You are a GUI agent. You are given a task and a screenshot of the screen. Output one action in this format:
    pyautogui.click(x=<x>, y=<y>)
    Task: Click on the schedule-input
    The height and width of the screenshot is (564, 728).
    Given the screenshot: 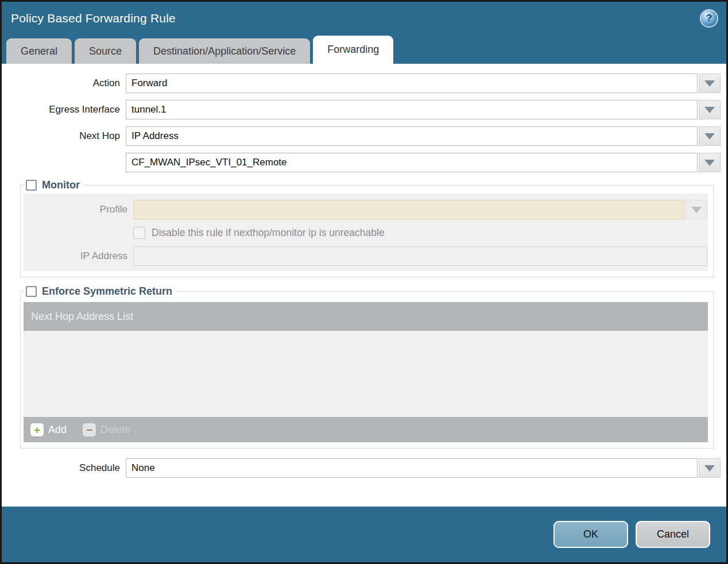 What is the action you would take?
    pyautogui.click(x=412, y=468)
    